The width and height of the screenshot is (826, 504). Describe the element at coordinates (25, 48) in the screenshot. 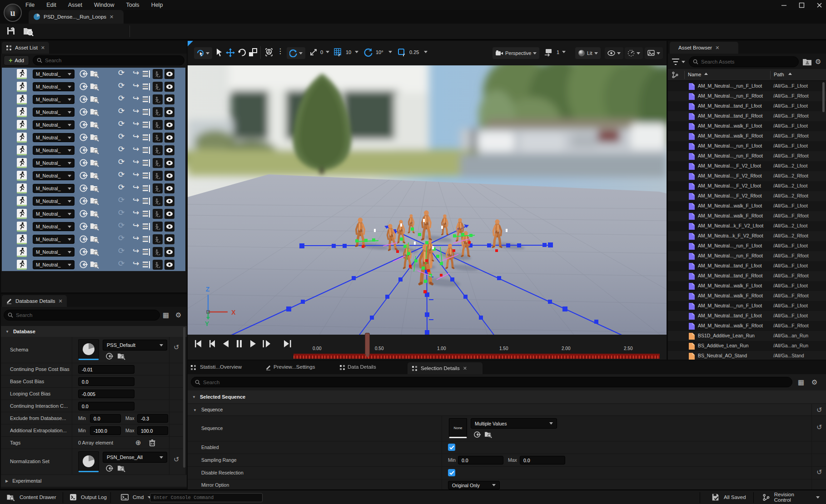

I see `asset-list-tab: Asset List ✕` at that location.